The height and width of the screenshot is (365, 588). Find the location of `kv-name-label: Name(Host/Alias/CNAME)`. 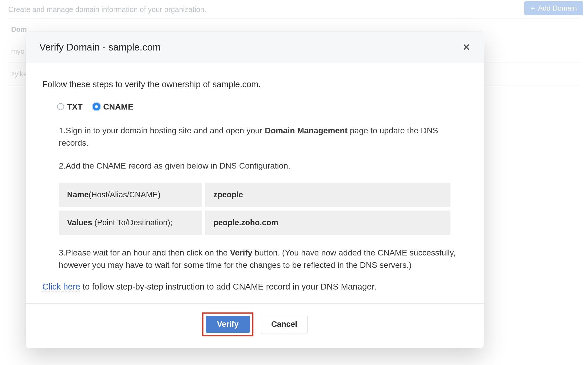

kv-name-label: Name(Host/Alias/CNAME) is located at coordinates (131, 195).